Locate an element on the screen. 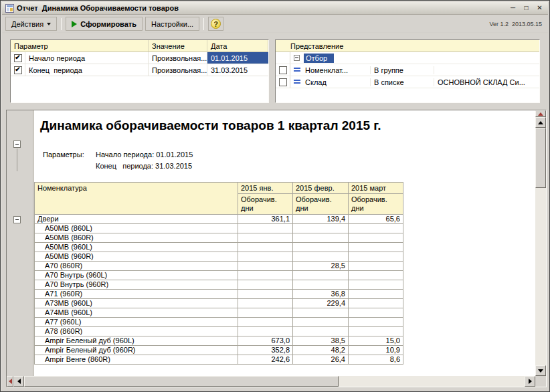 This screenshot has height=392, width=550. scroll-left-button is located at coordinates (19, 381).